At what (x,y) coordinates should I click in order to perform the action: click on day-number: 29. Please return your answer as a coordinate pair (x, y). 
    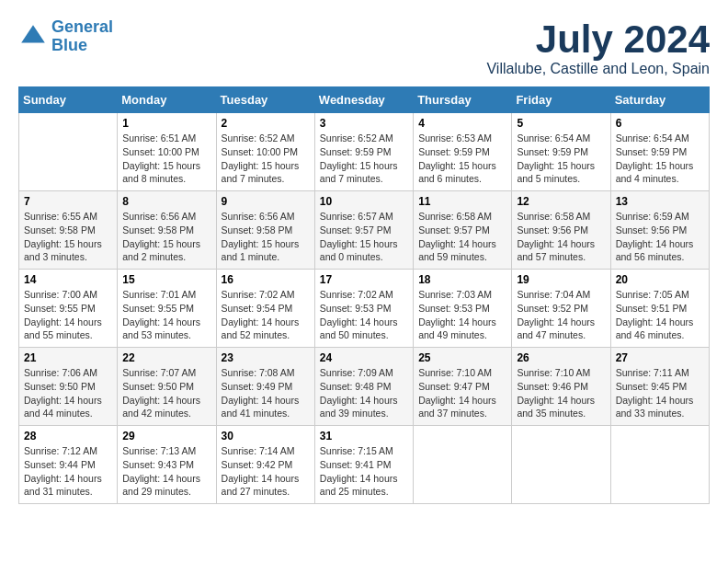
    Looking at the image, I should click on (166, 436).